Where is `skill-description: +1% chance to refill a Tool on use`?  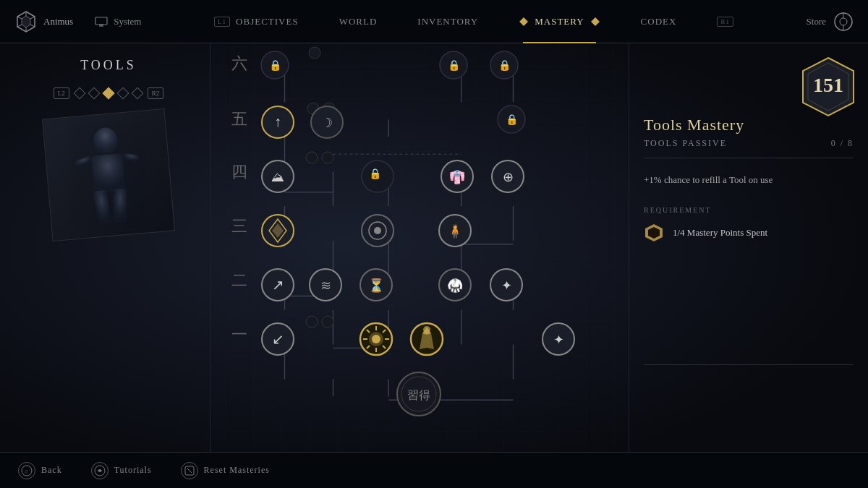 skill-description: +1% chance to refill a Tool on use is located at coordinates (749, 181).